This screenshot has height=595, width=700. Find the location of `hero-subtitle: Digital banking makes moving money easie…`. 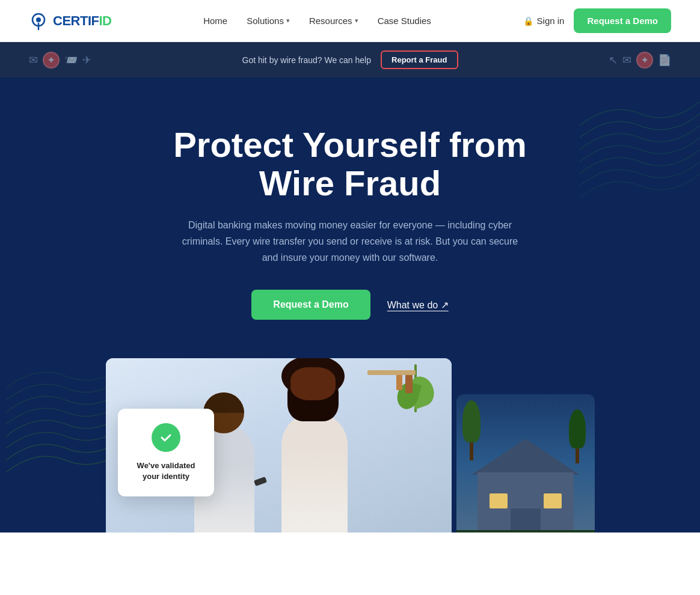

hero-subtitle: Digital banking makes moving money easie… is located at coordinates (350, 242).